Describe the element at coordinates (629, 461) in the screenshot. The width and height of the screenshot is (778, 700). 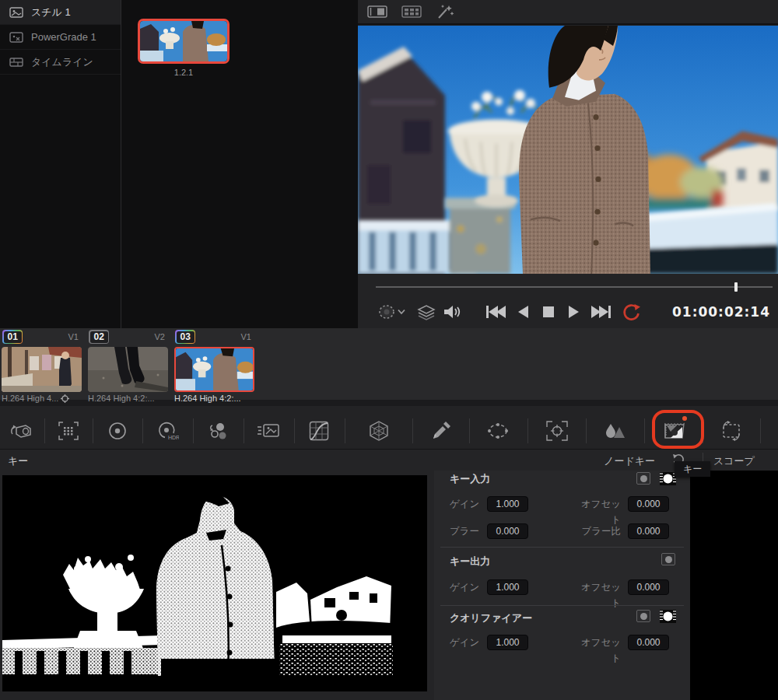
I see `node-key-button: ノードキー` at that location.